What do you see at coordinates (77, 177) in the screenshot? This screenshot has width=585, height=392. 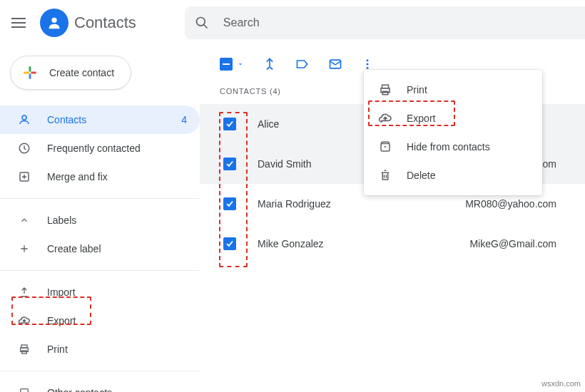 I see `sidebar-item-label: Merge and fix` at bounding box center [77, 177].